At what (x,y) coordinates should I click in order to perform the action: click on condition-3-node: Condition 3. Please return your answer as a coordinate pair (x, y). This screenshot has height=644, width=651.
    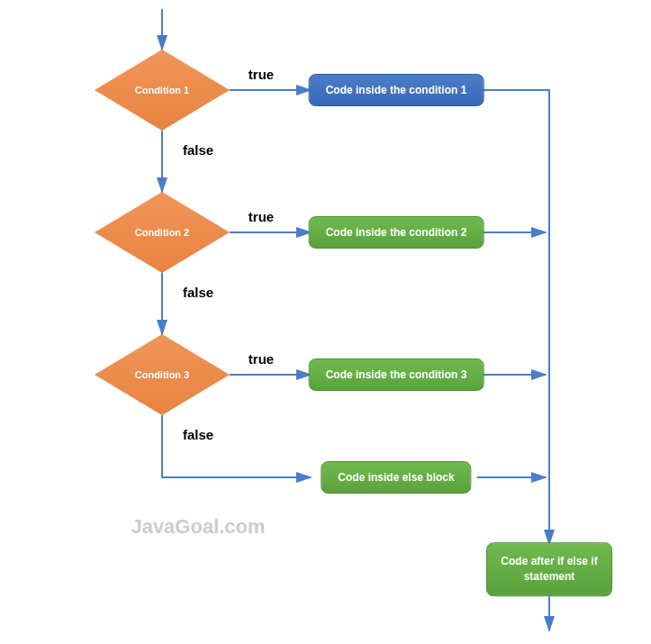
    Looking at the image, I should click on (162, 375).